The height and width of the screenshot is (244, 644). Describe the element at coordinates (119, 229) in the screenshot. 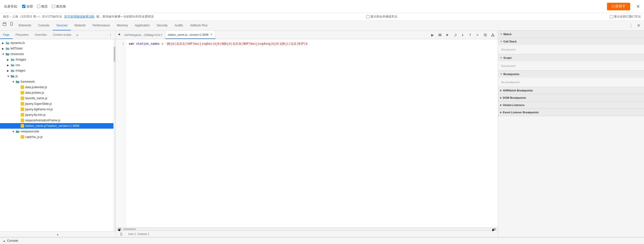

I see `scrollbar-left-button: ◀` at that location.